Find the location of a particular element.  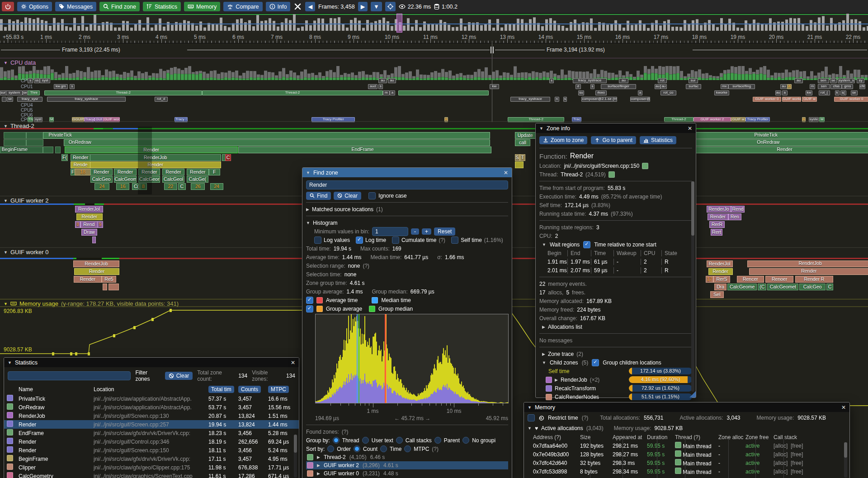

guif-worker0-zone: Sel is located at coordinates (717, 295).